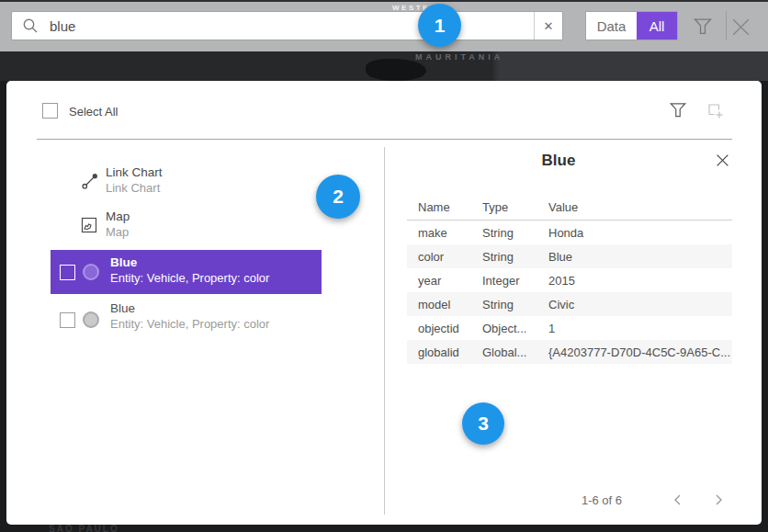  What do you see at coordinates (445, 233) in the screenshot?
I see `cell-name: make` at bounding box center [445, 233].